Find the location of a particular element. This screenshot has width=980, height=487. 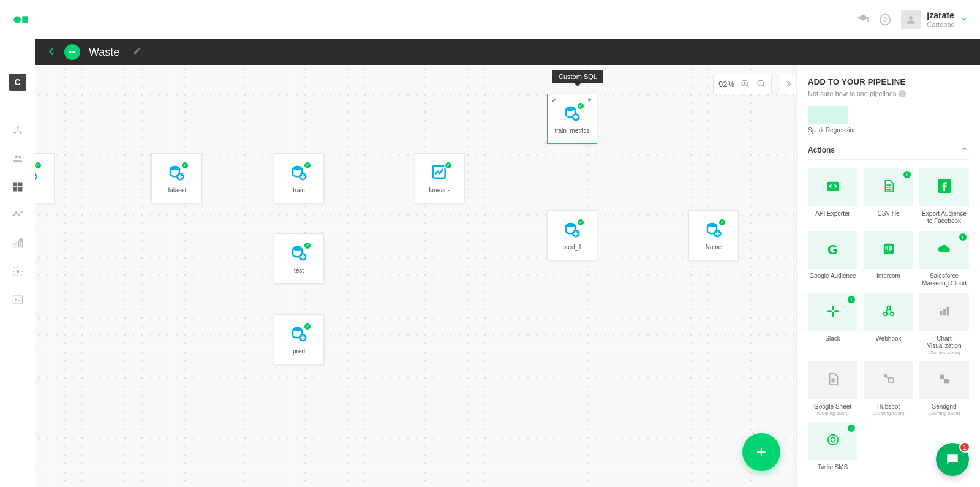

zoom-controls: 92% is located at coordinates (742, 84).